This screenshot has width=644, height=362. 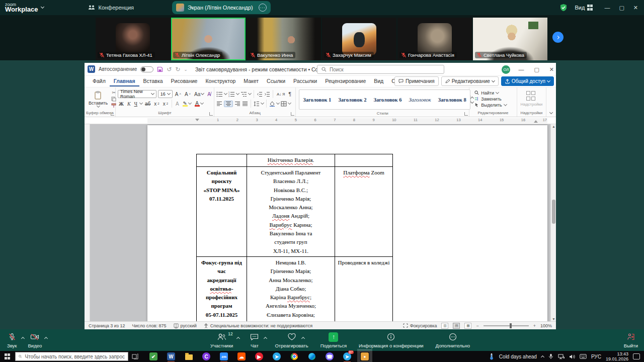 I want to click on tray-expand-icon, so click(x=542, y=357).